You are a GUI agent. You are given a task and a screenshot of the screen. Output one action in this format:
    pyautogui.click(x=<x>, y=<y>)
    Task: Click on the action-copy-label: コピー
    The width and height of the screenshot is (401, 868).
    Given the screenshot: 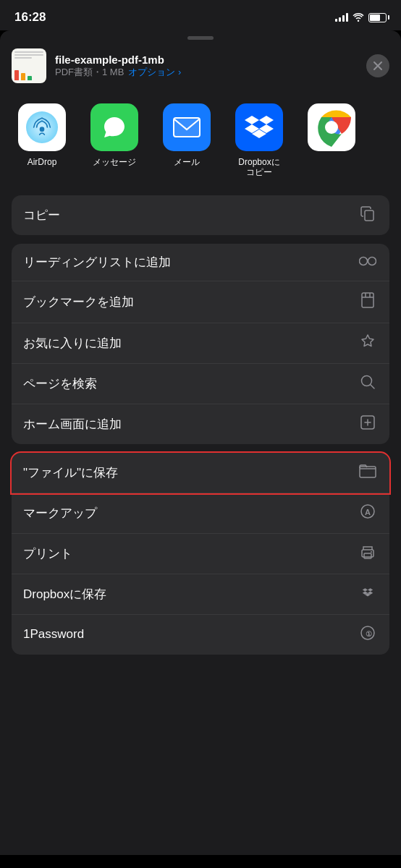 What is the action you would take?
    pyautogui.click(x=42, y=216)
    